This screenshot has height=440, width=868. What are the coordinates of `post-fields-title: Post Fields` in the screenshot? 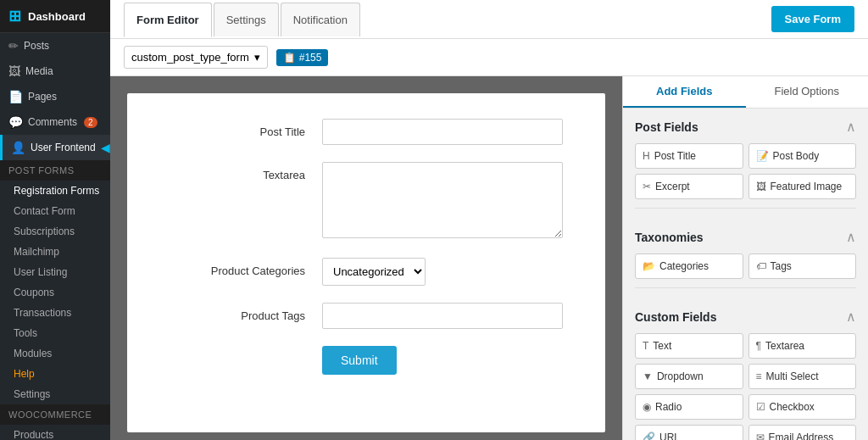 It's located at (666, 127).